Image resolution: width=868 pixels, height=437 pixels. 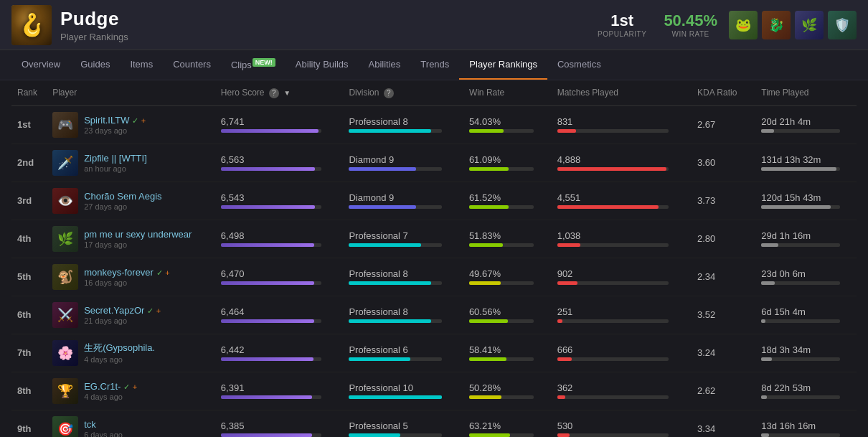 What do you see at coordinates (90, 425) in the screenshot?
I see `player-name-9: tck` at bounding box center [90, 425].